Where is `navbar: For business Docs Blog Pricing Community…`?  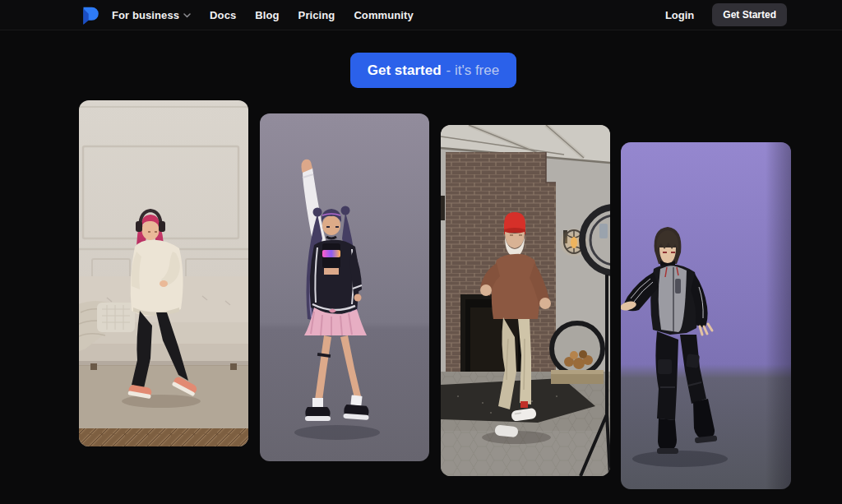 navbar: For business Docs Blog Pricing Community… is located at coordinates (421, 15).